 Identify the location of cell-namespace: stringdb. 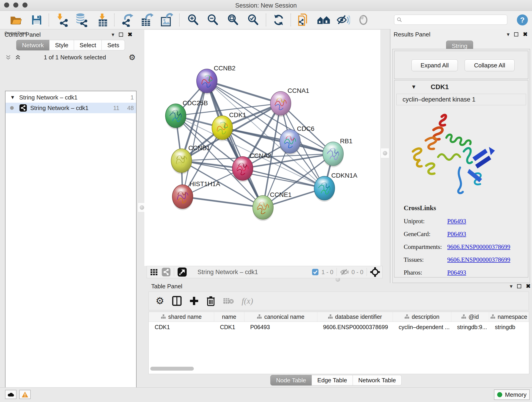
(509, 327).